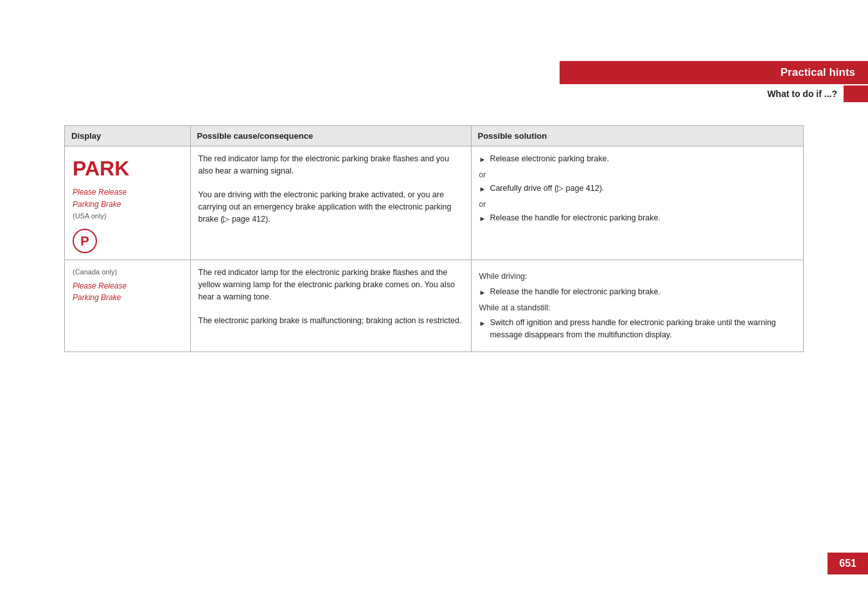  Describe the element at coordinates (100, 292) in the screenshot. I see `please-release-canada: Please Release Parking Brake` at that location.